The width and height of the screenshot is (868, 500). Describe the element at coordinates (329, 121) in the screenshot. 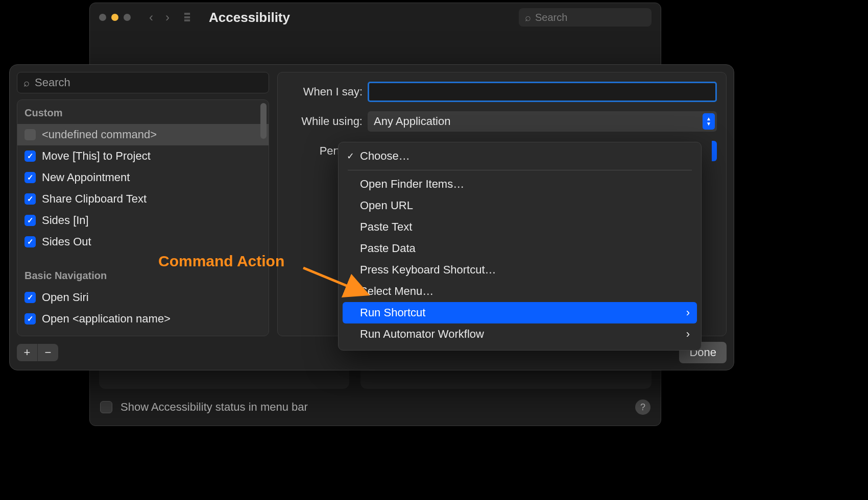

I see `while-using-label: While using:` at that location.